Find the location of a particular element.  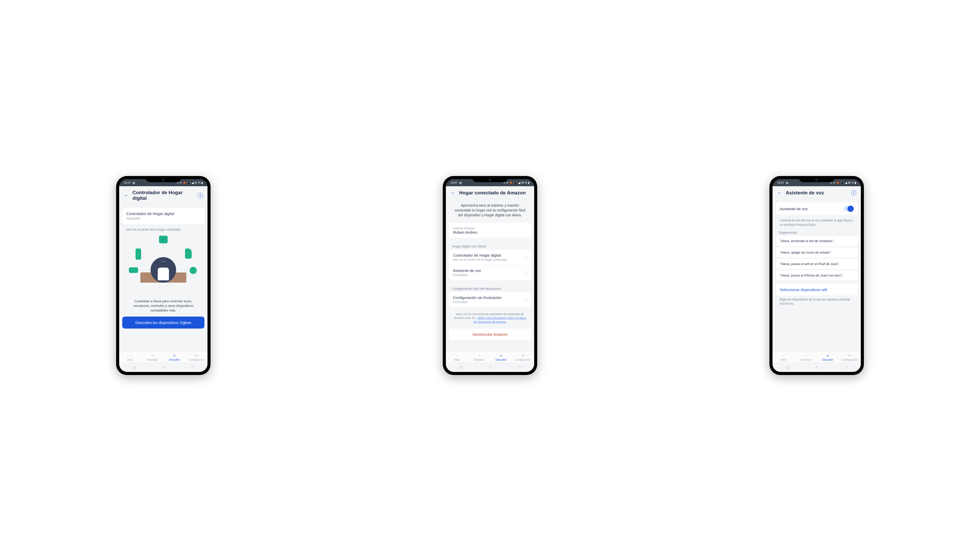

status-bar: 13:27 ▧ ℕ ∗ 🔕 📳 ◢ 41 % ▮ is located at coordinates (163, 183).